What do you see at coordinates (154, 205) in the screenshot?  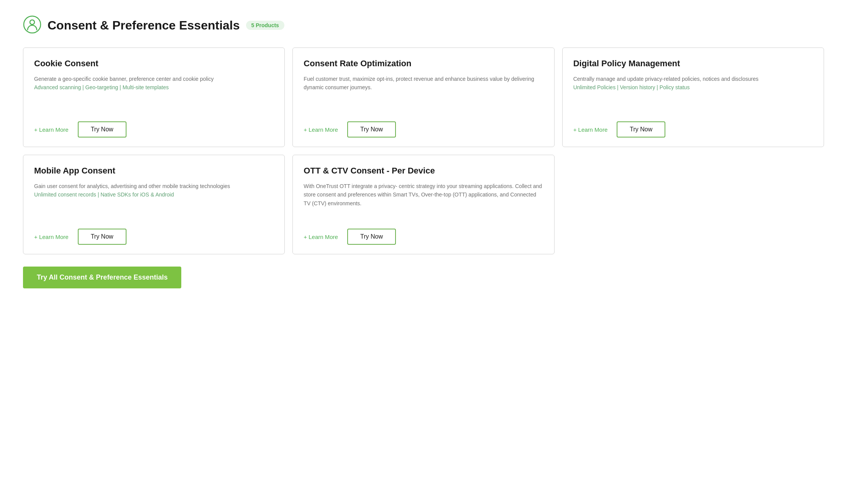 I see `product-card-mobile-app-consent: Mobile App Consent Gain user consent for…` at bounding box center [154, 205].